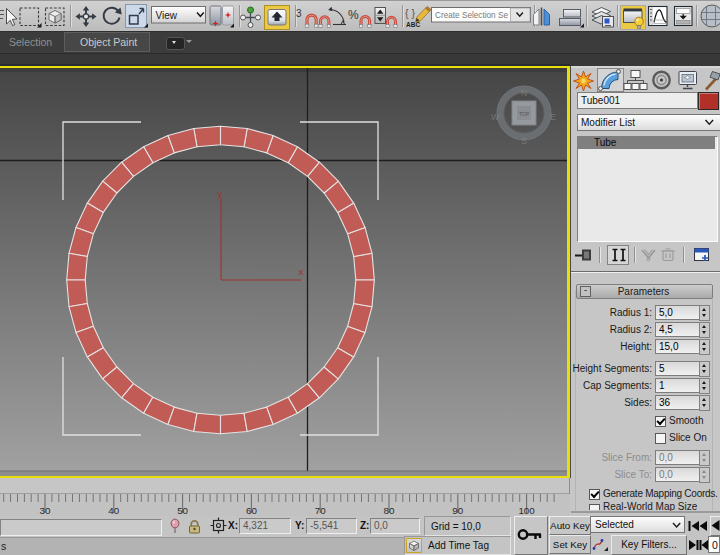 The width and height of the screenshot is (720, 555). Describe the element at coordinates (524, 93) in the screenshot. I see `svg-text: N` at that location.